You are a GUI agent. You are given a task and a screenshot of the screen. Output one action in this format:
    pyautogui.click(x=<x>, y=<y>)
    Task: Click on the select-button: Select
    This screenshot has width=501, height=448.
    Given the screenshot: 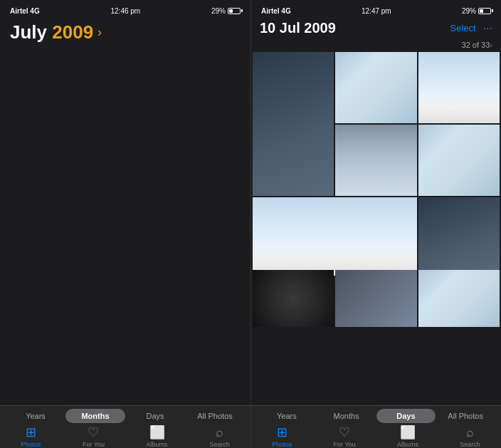 What is the action you would take?
    pyautogui.click(x=463, y=28)
    